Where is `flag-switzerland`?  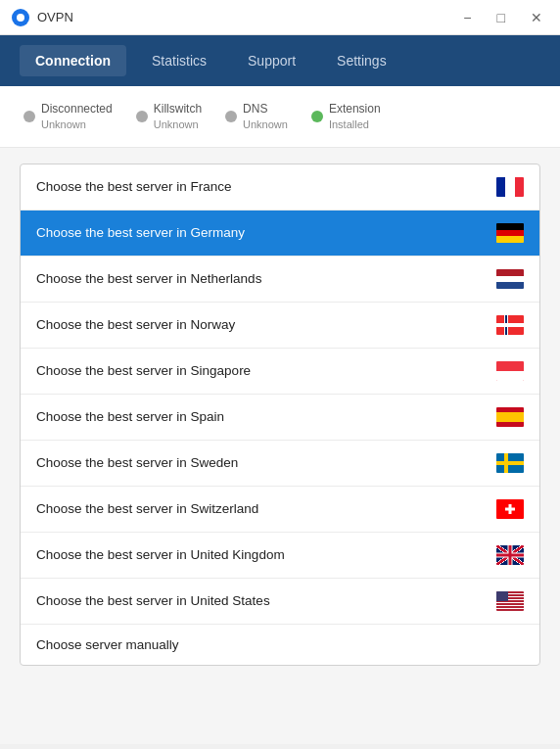 flag-switzerland is located at coordinates (510, 509).